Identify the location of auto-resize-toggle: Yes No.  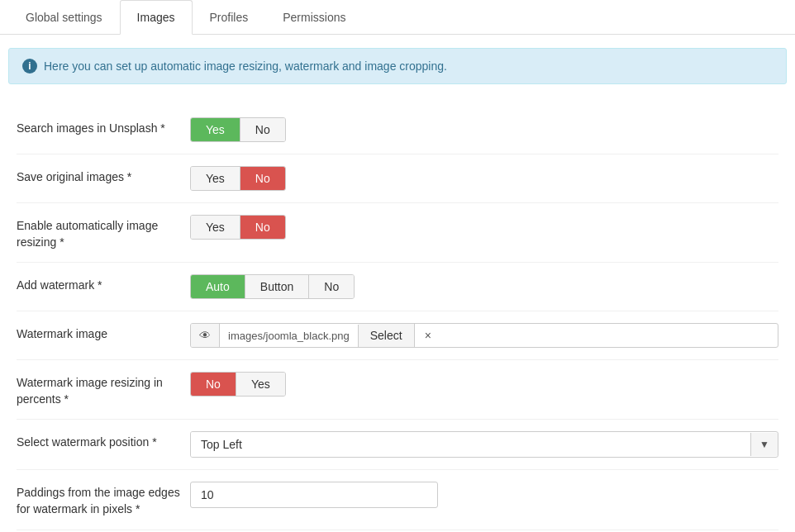
(238, 227).